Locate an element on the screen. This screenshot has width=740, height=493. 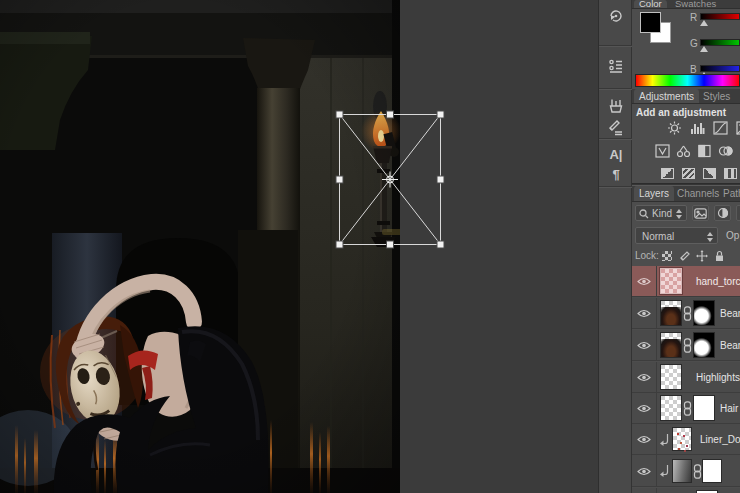
tab-layers: Layers is located at coordinates (654, 194).